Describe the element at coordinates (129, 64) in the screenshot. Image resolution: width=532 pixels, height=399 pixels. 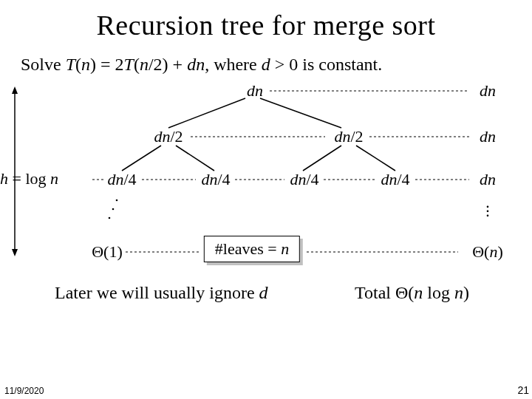
I see `eq-T2: T` at that location.